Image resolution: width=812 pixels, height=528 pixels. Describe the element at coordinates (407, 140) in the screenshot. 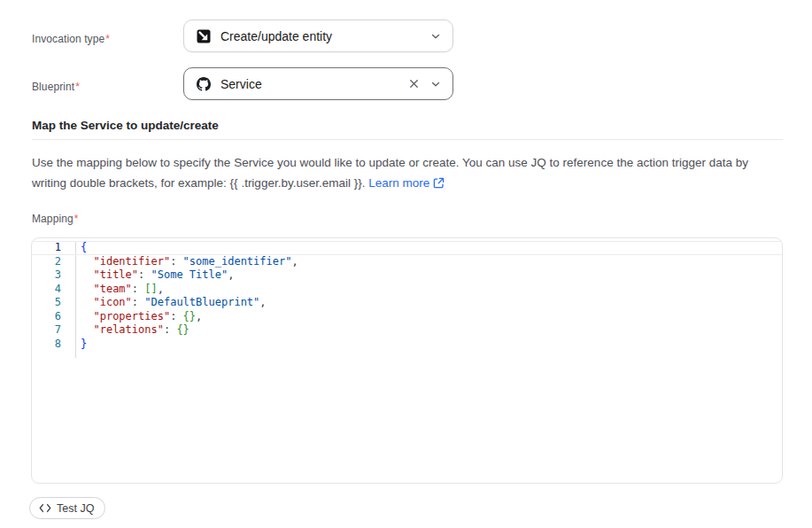

I see `section-divider` at that location.